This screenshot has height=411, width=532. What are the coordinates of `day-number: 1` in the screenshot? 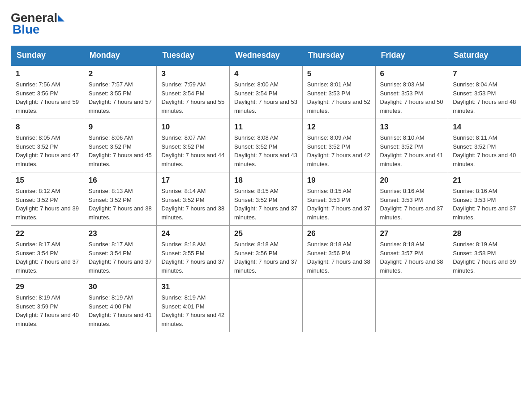 It's located at (47, 74).